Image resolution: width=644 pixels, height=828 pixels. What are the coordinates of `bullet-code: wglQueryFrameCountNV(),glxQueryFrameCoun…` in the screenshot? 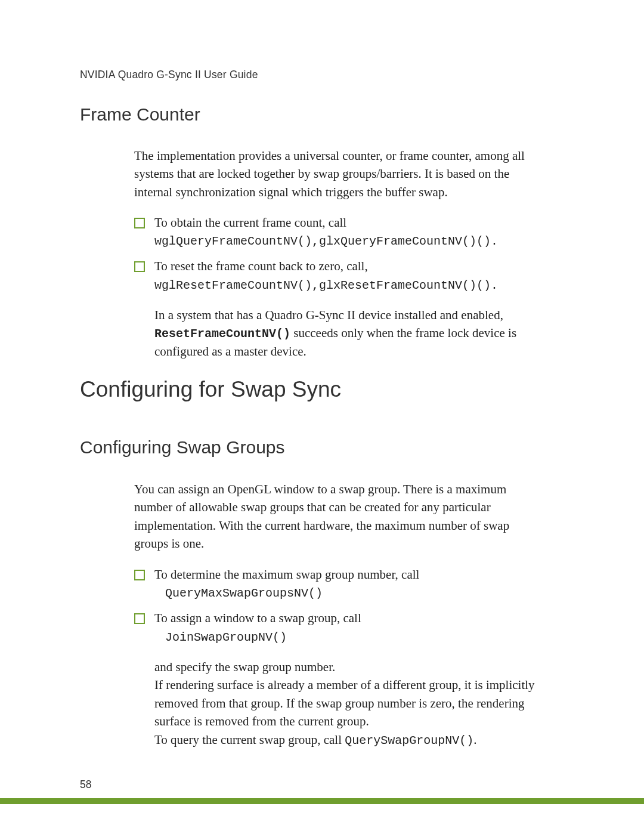 It's located at (350, 241).